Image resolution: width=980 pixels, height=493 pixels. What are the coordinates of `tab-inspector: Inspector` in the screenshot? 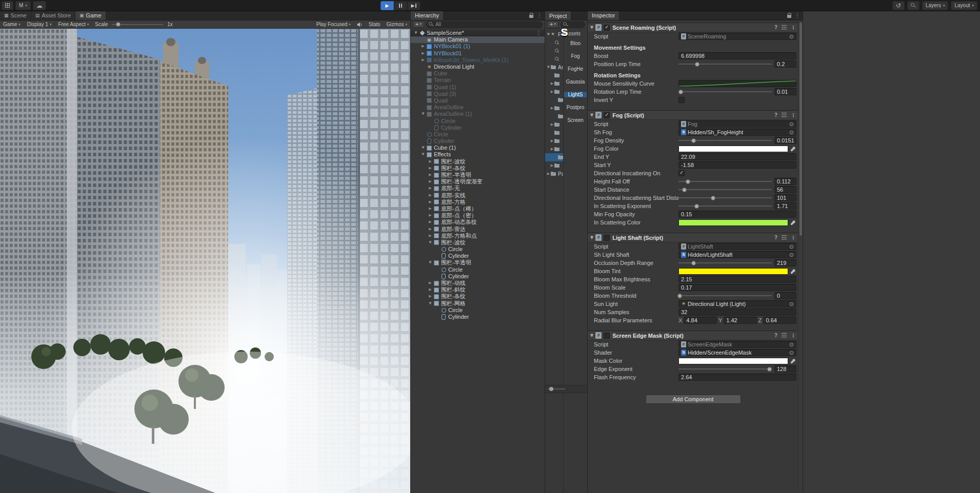 It's located at (604, 15).